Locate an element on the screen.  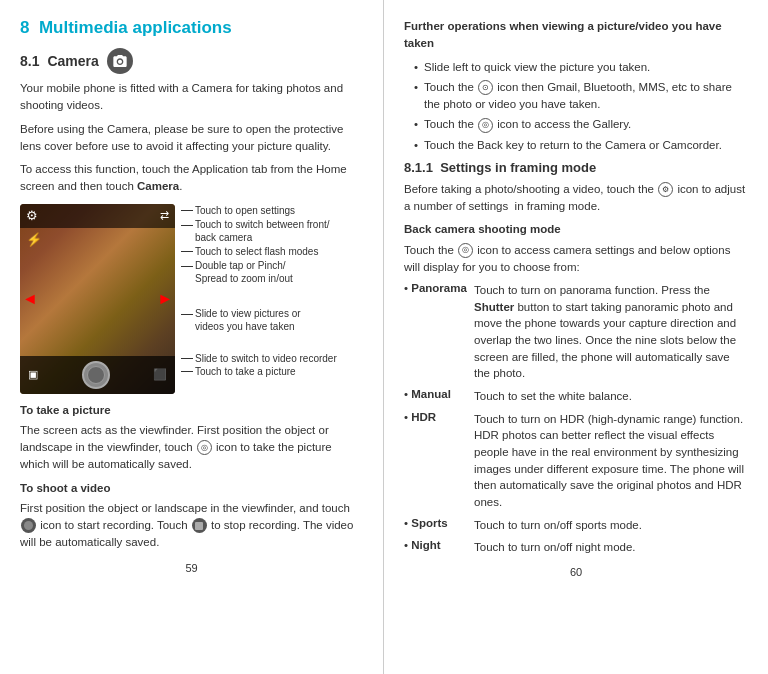
ann-label-5: Slide to view pictures orvideos you have… is located at coordinates (248, 320).